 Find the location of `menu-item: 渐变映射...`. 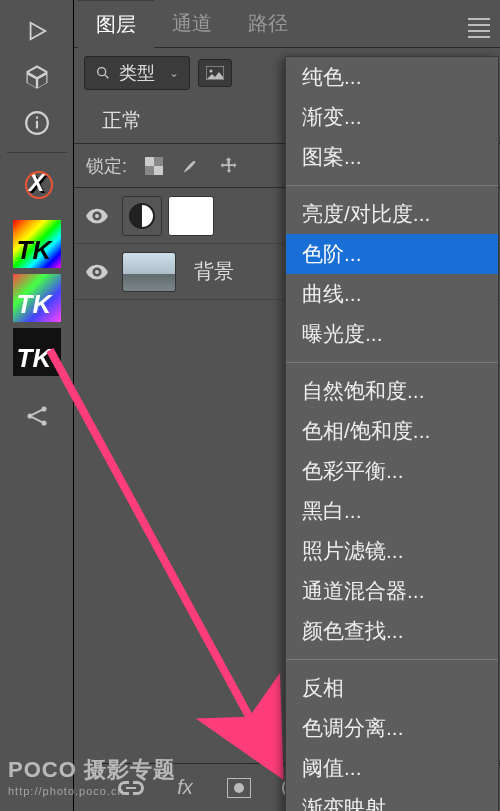

menu-item: 渐变映射... is located at coordinates (392, 800).